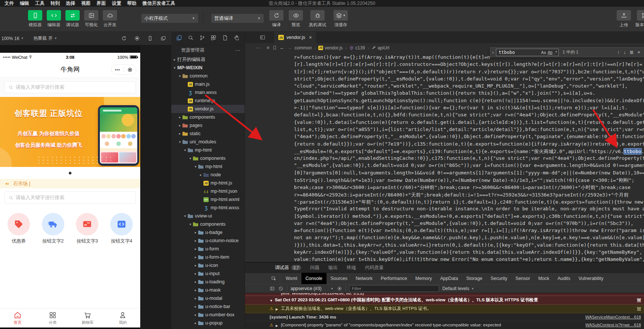 The height and width of the screenshot is (329, 644). Describe the element at coordinates (208, 241) in the screenshot. I see `tree-item: ▸ u-column-notice` at that location.